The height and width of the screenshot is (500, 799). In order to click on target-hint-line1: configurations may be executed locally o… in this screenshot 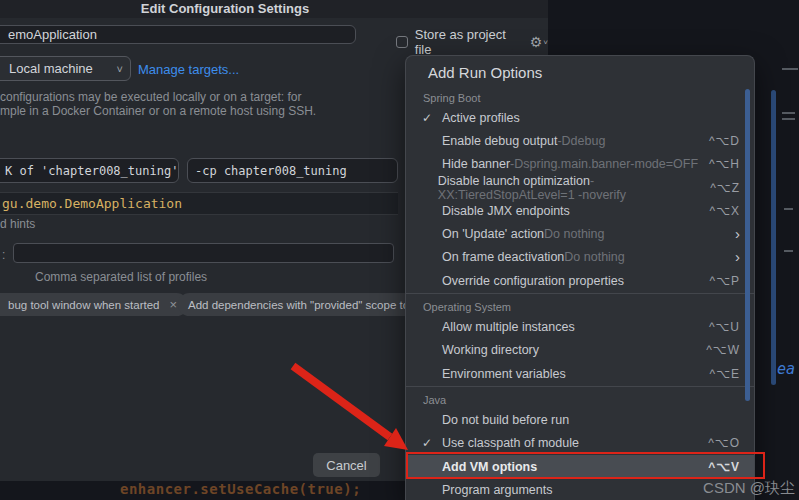, I will do `click(151, 97)`.